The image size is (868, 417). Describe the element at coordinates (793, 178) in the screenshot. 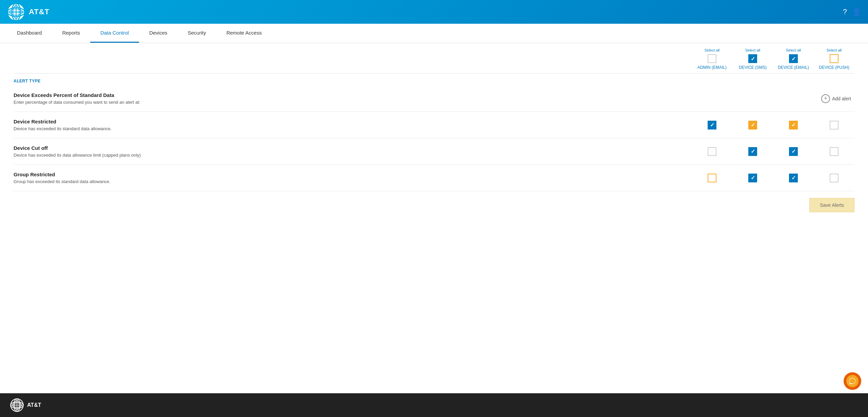

I see `checkbox-cell-device-email-group: ✓` at that location.